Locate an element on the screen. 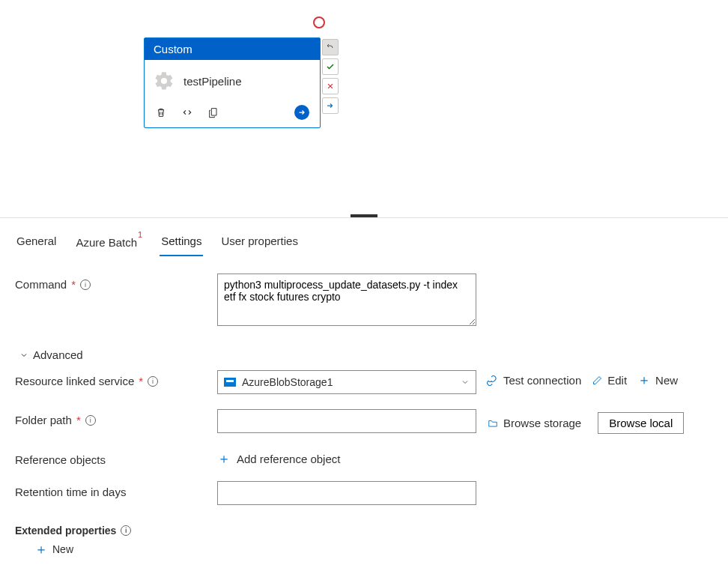  browse-local-button: Browse local is located at coordinates (641, 423).